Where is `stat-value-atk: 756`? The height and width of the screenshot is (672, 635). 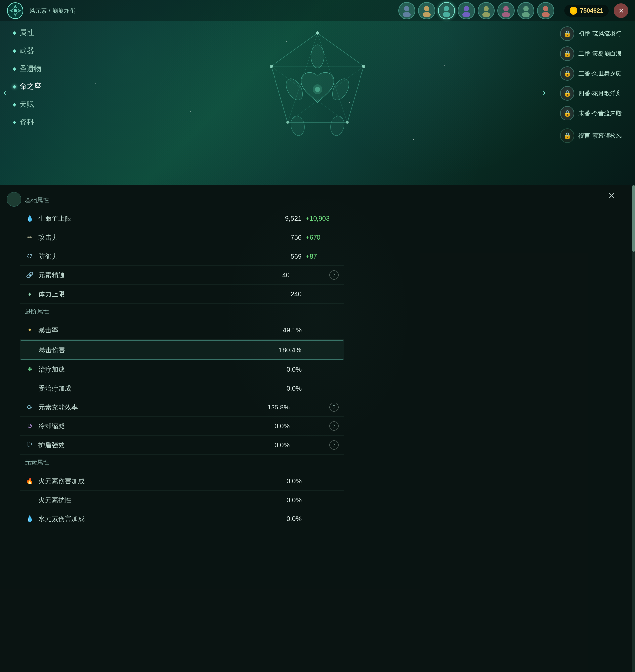 stat-value-atk: 756 is located at coordinates (296, 237).